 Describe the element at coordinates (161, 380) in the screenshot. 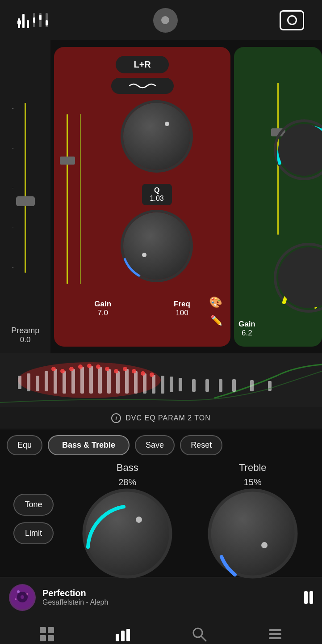

I see `spectrum-area` at that location.